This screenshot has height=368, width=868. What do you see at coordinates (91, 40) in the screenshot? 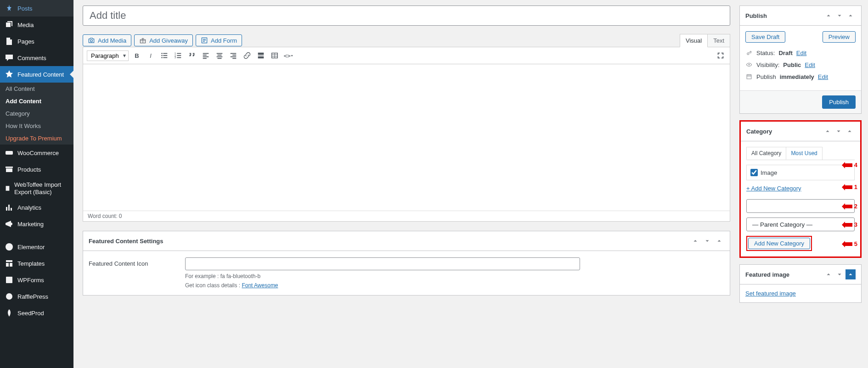
I see `camera-icon` at bounding box center [91, 40].